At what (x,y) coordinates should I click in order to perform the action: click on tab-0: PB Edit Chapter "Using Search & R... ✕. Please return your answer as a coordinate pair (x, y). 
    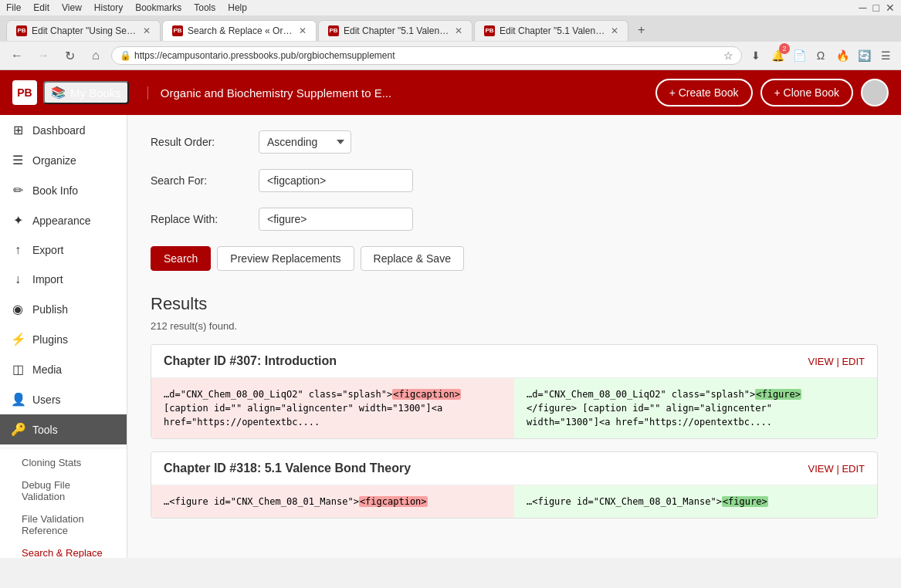
    Looking at the image, I should click on (83, 31).